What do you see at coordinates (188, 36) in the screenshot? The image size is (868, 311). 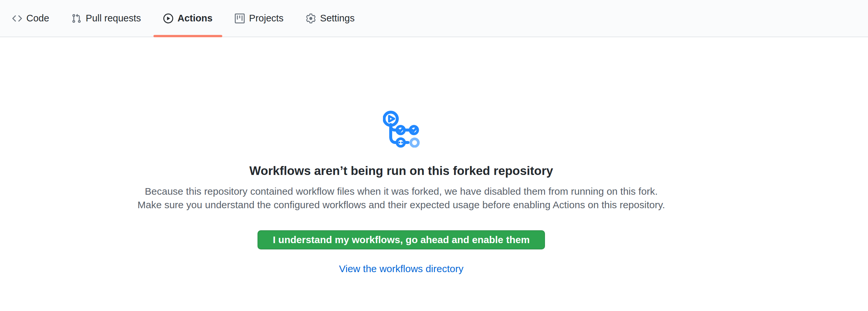 I see `active-tab-underline` at bounding box center [188, 36].